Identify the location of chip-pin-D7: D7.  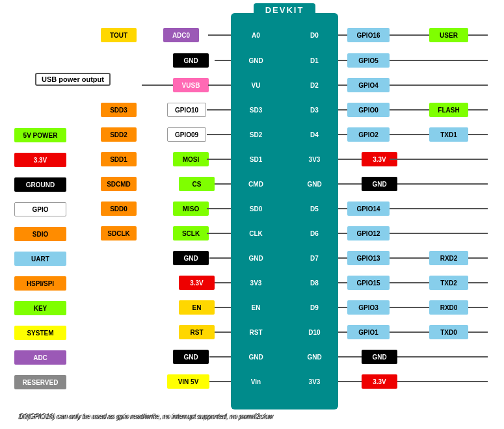
(315, 258).